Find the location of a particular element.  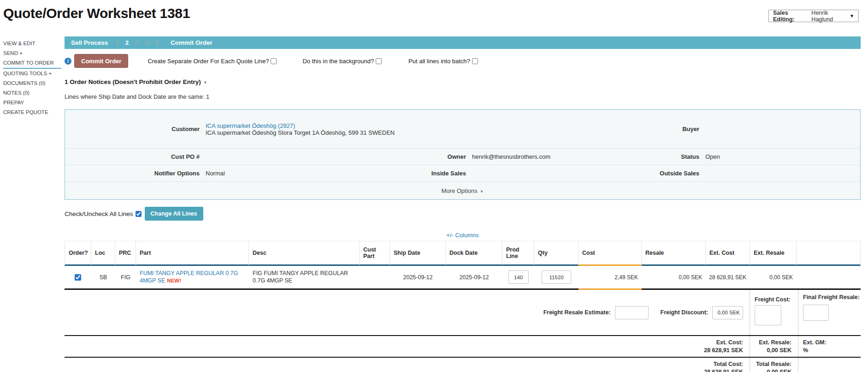

page-title: Quote/Order Worksheet 1381 is located at coordinates (97, 13).